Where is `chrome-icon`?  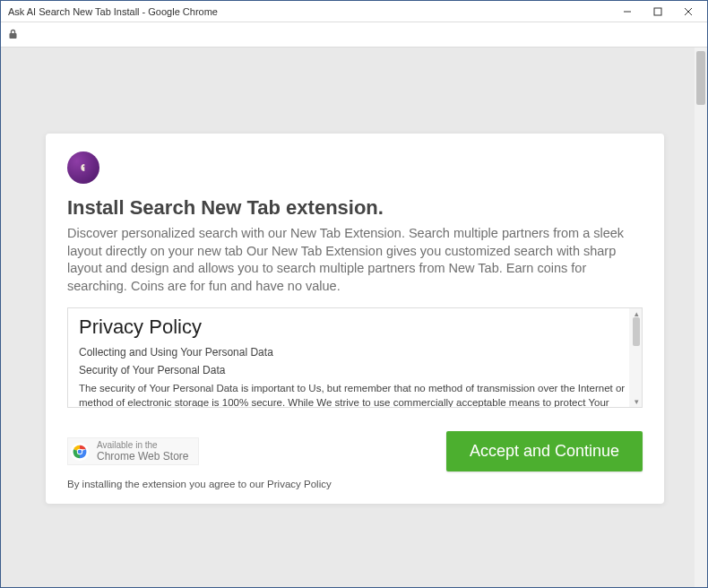
chrome-icon is located at coordinates (80, 452).